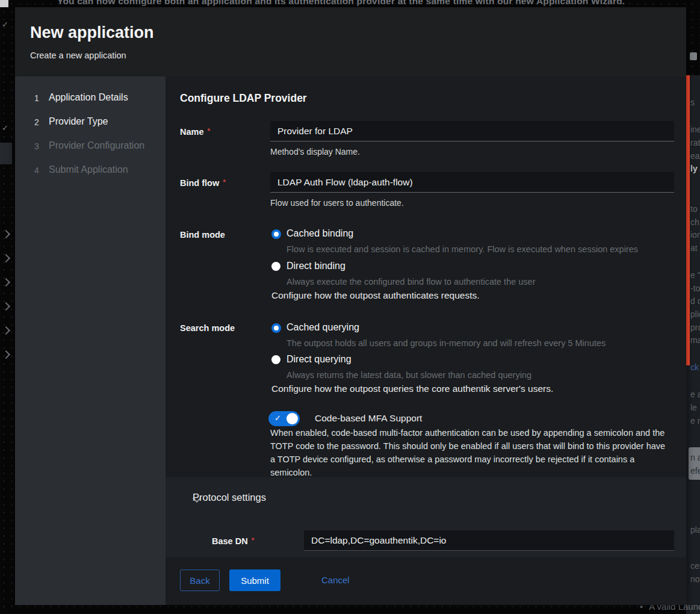 The image size is (700, 614). What do you see at coordinates (694, 248) in the screenshot?
I see `background-text-fragment: at` at bounding box center [694, 248].